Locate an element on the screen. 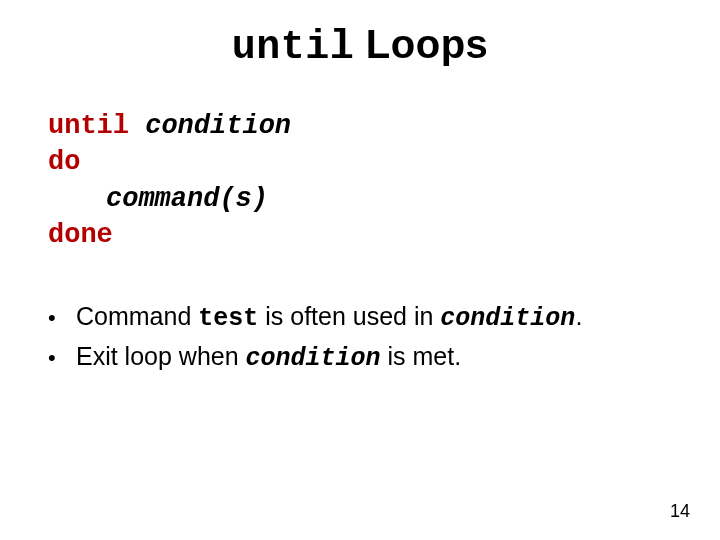  code-line-3: command(s) is located at coordinates (384, 199).